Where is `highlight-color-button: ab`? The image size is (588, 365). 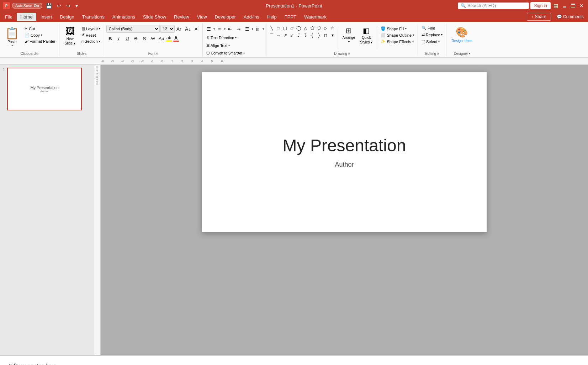
highlight-color-button: ab is located at coordinates (169, 38).